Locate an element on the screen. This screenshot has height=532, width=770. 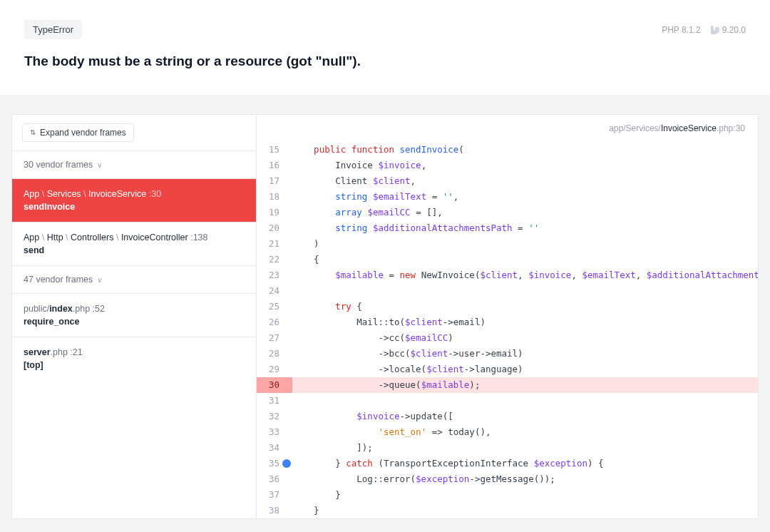
line-text: Log::error($exception->getMessage()); is located at coordinates (525, 479).